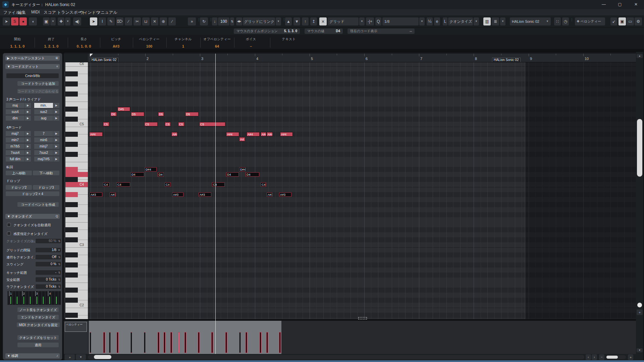 This screenshot has height=362, width=644. What do you see at coordinates (137, 21) in the screenshot?
I see `scissors-tool-icon: ✂` at bounding box center [137, 21].